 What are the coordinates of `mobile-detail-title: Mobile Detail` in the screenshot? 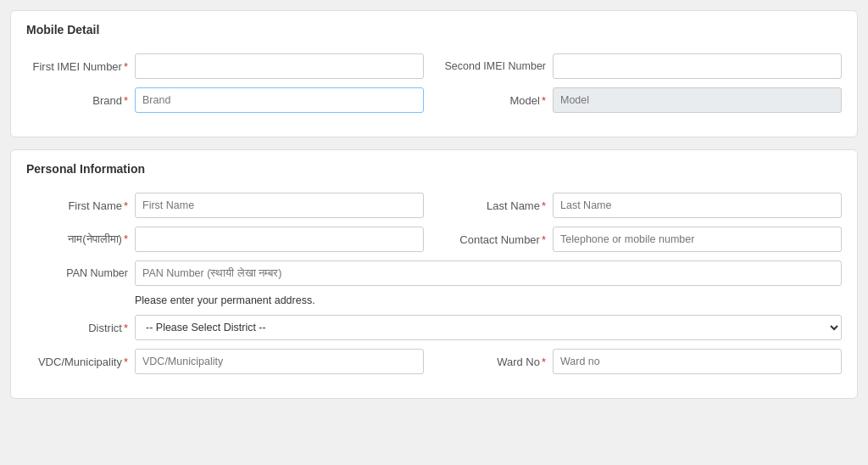 It's located at (434, 32).